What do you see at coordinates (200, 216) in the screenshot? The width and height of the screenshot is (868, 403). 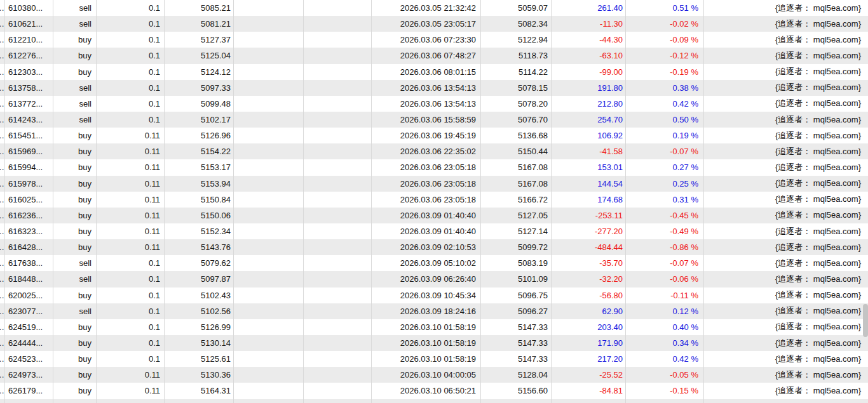 I see `cell-open-price: 5150.06` at bounding box center [200, 216].